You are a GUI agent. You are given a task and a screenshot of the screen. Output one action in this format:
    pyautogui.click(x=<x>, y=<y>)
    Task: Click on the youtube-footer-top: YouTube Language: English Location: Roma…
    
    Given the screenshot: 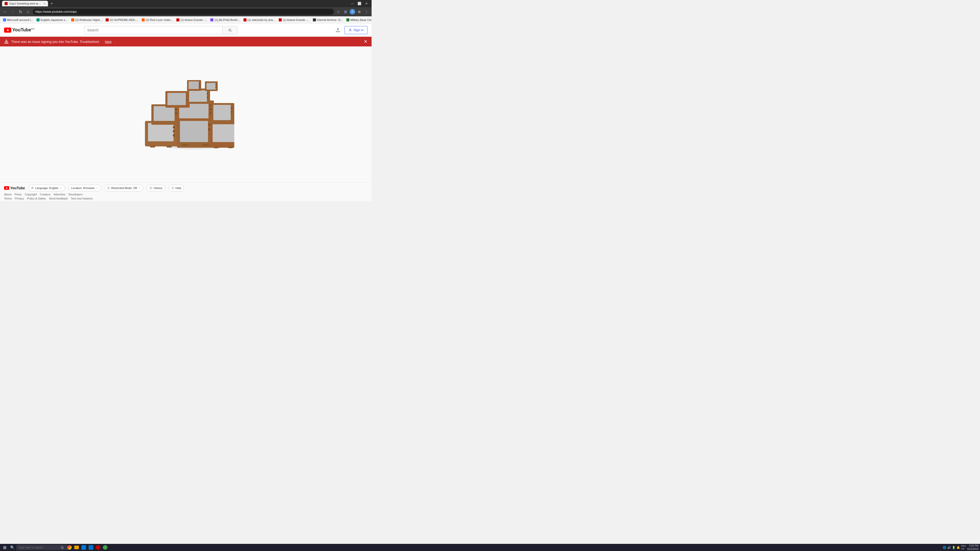 What is the action you would take?
    pyautogui.click(x=186, y=188)
    